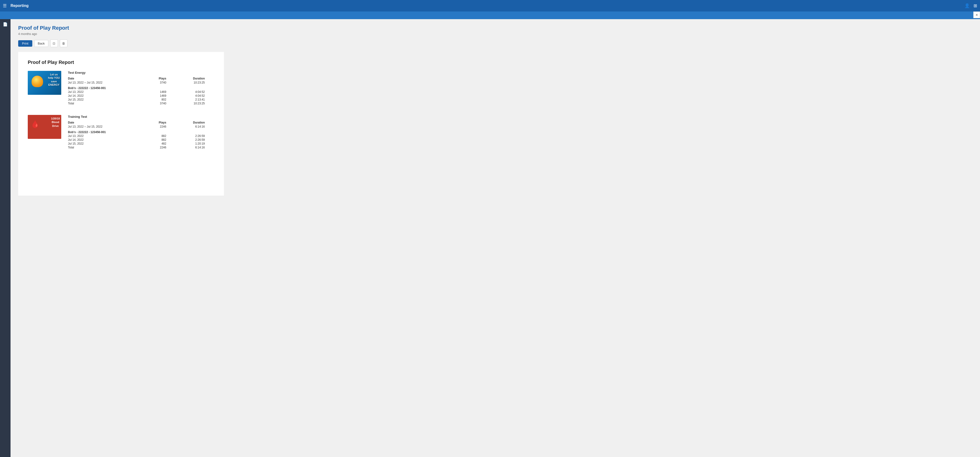 This screenshot has height=457, width=980. I want to click on blood-section-title: Training Test, so click(142, 116).